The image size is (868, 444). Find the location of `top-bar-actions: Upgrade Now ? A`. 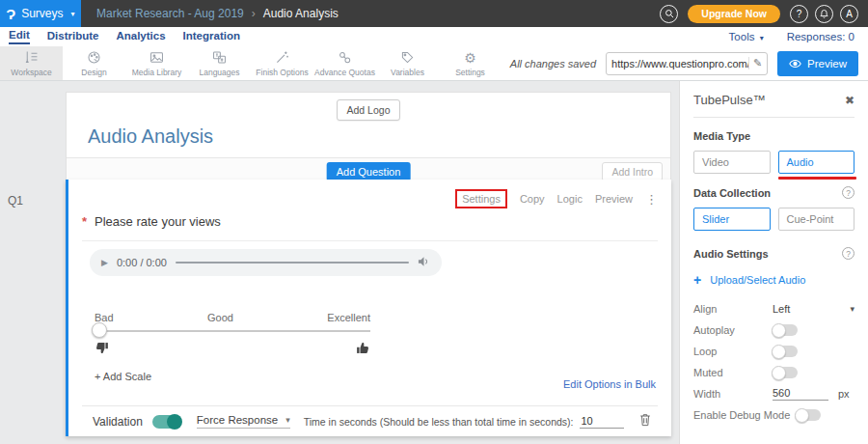

top-bar-actions: Upgrade Now ? A is located at coordinates (764, 14).